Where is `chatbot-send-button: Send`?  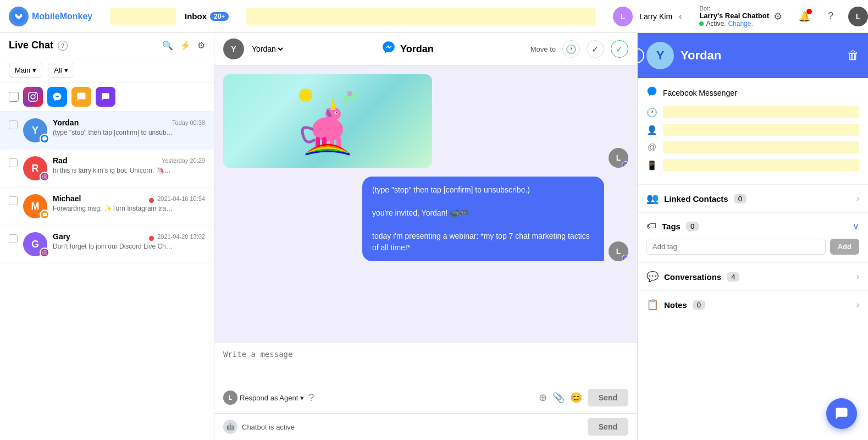
chatbot-send-button: Send is located at coordinates (608, 427).